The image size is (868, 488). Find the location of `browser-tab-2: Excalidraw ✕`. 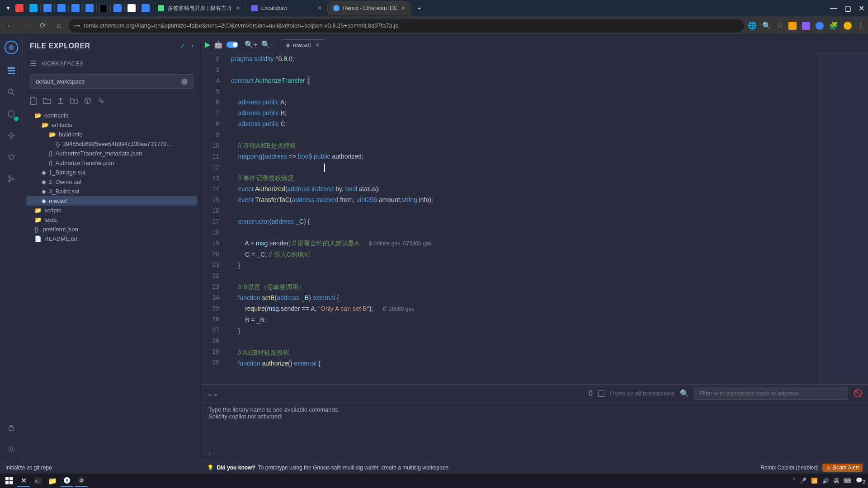

browser-tab-2: Excalidraw ✕ is located at coordinates (287, 8).